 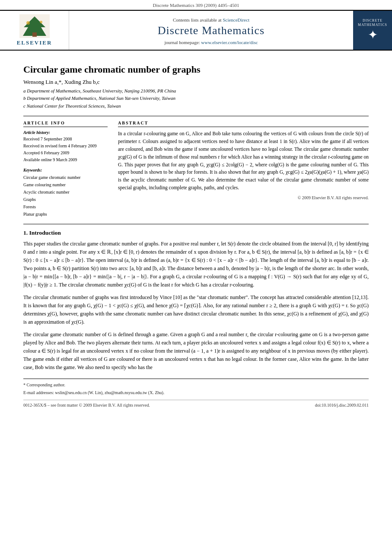 What do you see at coordinates (66, 153) in the screenshot?
I see `accepted-date: Accepted 6 February 2009` at bounding box center [66, 153].